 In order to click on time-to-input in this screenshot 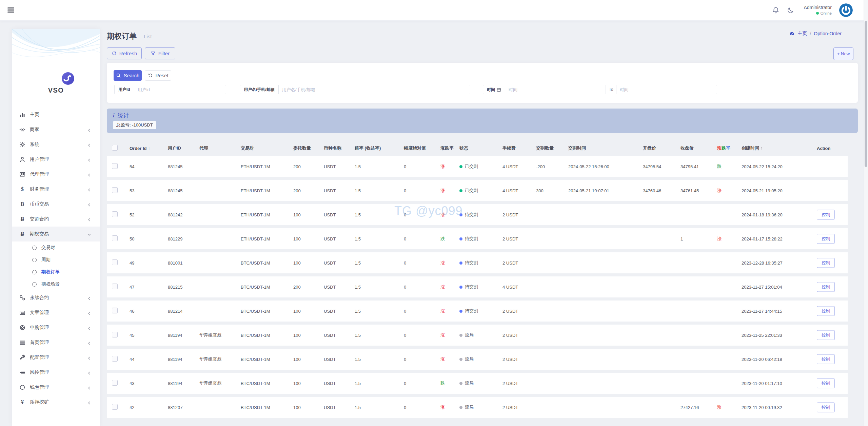, I will do `click(667, 90)`.